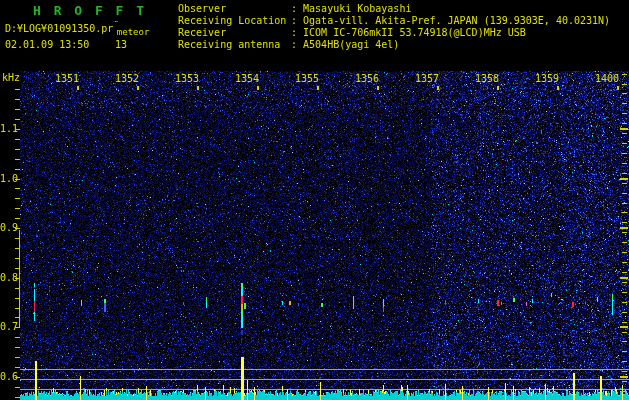 Image resolution: width=629 pixels, height=400 pixels. Describe the element at coordinates (127, 78) in the screenshot. I see `time-label: 1352` at that location.